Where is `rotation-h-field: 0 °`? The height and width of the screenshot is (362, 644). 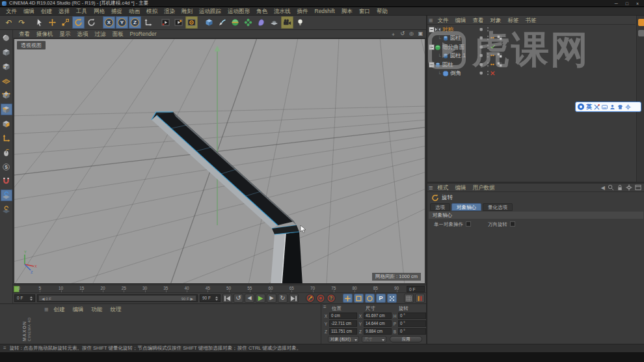 rotation-h-field: 0 ° is located at coordinates (412, 316).